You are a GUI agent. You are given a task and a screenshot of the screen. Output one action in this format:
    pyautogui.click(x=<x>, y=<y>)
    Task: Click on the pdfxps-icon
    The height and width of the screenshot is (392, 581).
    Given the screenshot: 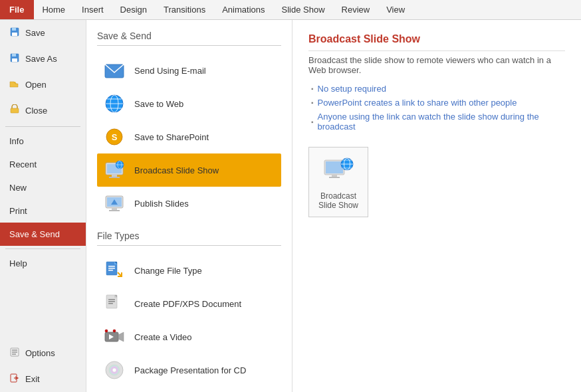 What is the action you would take?
    pyautogui.click(x=114, y=304)
    